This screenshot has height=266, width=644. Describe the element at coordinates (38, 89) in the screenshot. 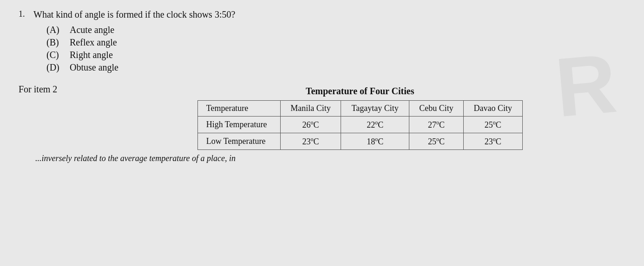

I see `for-item-label: For item 2` at that location.